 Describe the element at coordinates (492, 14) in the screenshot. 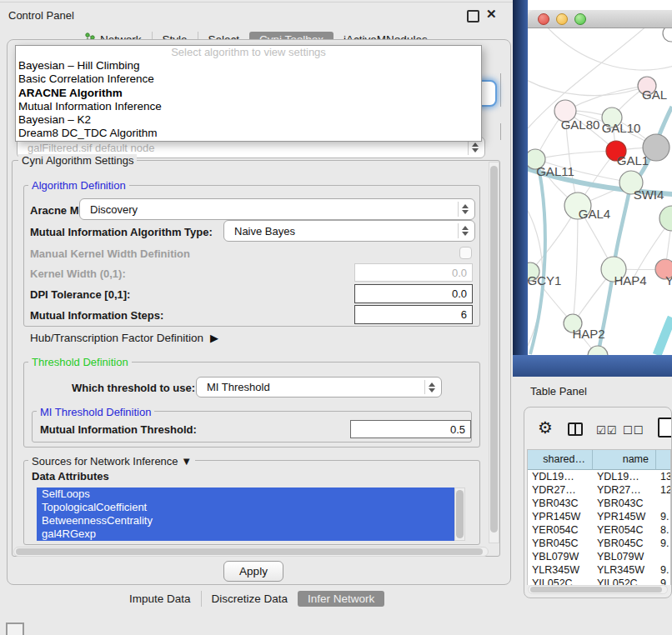

I see `close-icon: ✕` at that location.